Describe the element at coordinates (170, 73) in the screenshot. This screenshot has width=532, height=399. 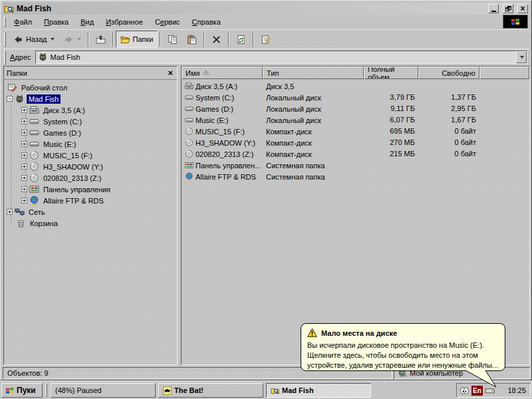
I see `close-panel-icon: ×` at that location.